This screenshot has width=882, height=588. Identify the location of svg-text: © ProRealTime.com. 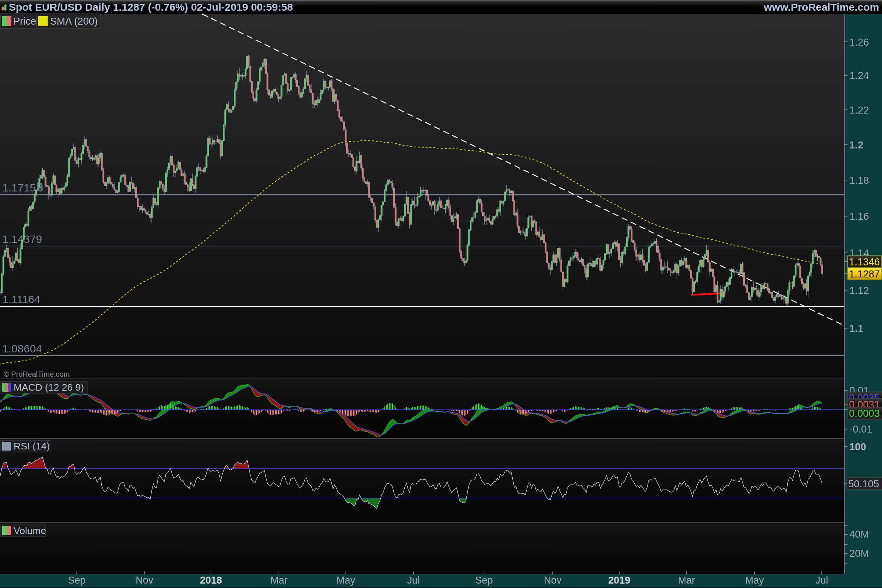
(37, 374).